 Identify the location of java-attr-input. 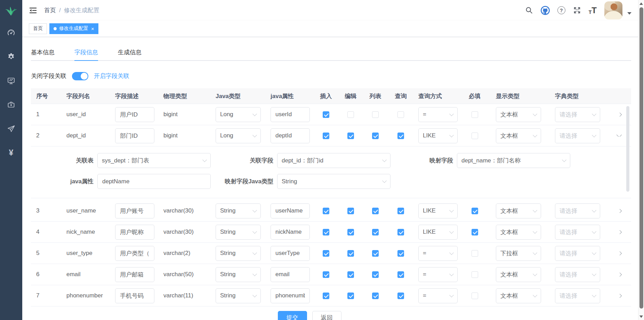
(154, 182).